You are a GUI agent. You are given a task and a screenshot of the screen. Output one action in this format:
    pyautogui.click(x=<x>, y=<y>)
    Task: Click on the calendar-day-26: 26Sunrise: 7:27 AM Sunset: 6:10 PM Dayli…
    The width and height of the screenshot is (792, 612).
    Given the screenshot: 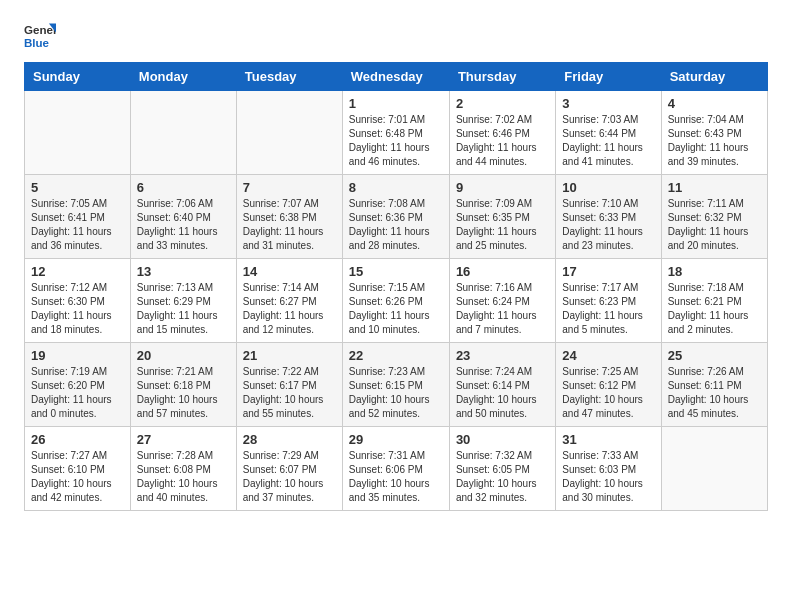 What is the action you would take?
    pyautogui.click(x=78, y=469)
    